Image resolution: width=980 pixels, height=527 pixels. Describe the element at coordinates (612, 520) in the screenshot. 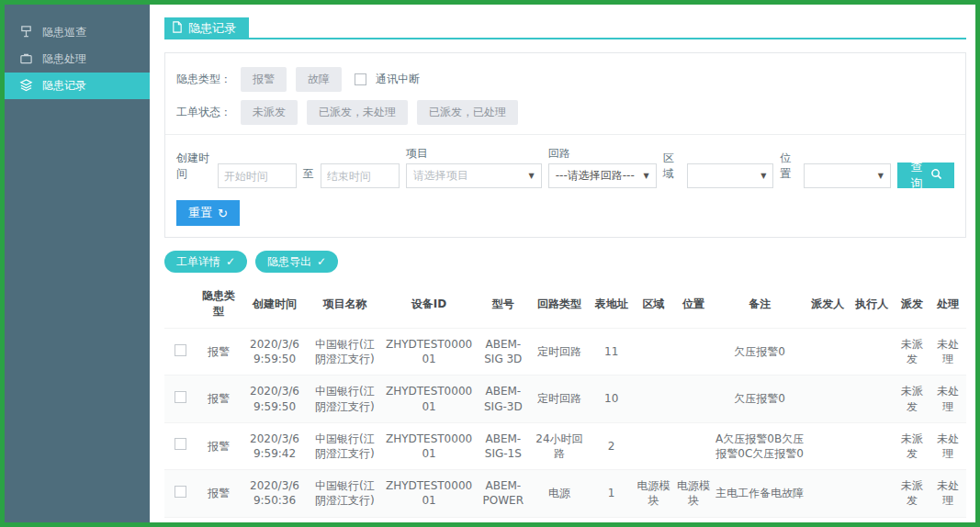

I see `table-cell: 200` at that location.